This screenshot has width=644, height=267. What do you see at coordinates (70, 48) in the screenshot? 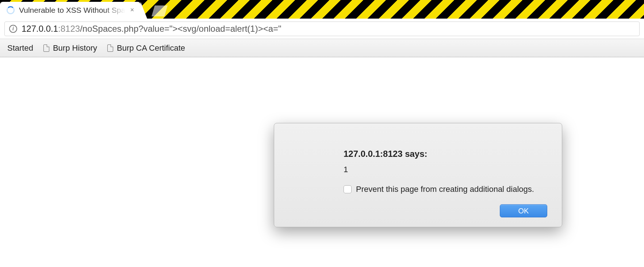
I see `bookmark-item: Burp History` at bounding box center [70, 48].